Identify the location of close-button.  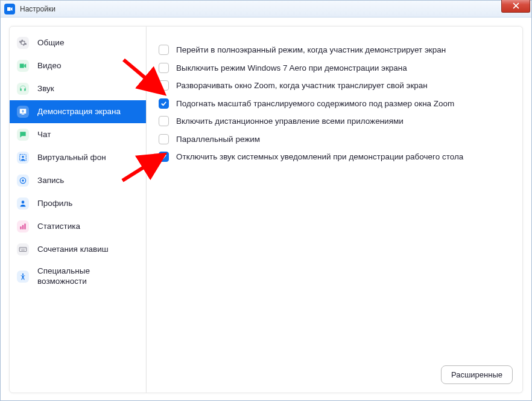
(516, 6).